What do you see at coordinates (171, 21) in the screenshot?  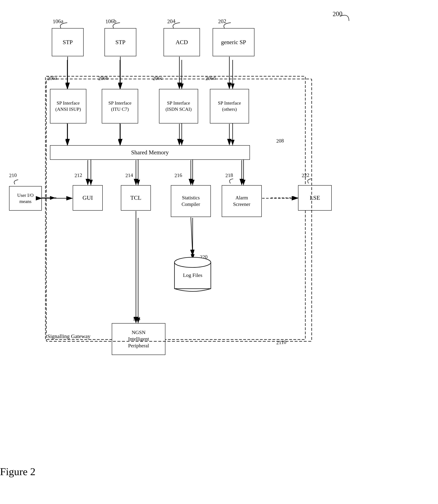 I see `ref-204: 204` at bounding box center [171, 21].